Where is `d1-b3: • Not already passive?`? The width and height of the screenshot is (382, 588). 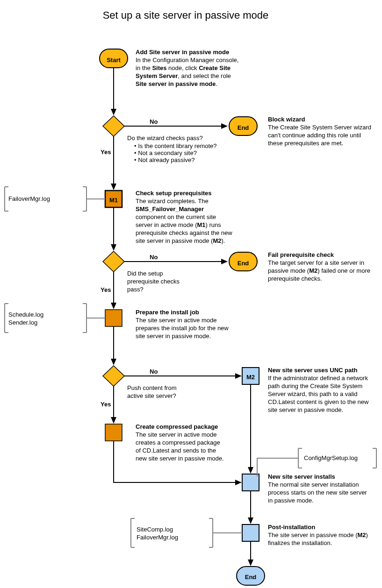
d1-b3: • Not already passive? is located at coordinates (165, 160).